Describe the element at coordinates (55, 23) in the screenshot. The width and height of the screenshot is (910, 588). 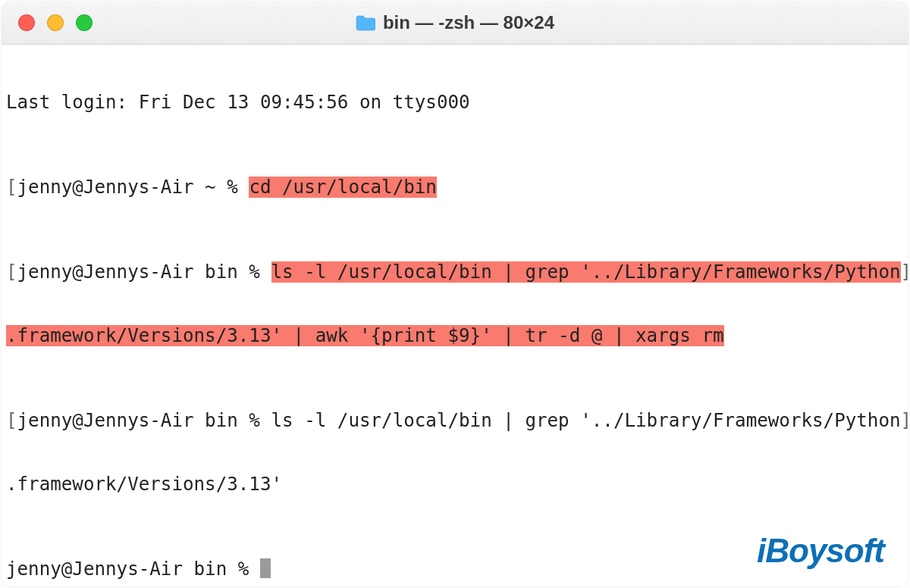
I see `traffic-lights` at that location.